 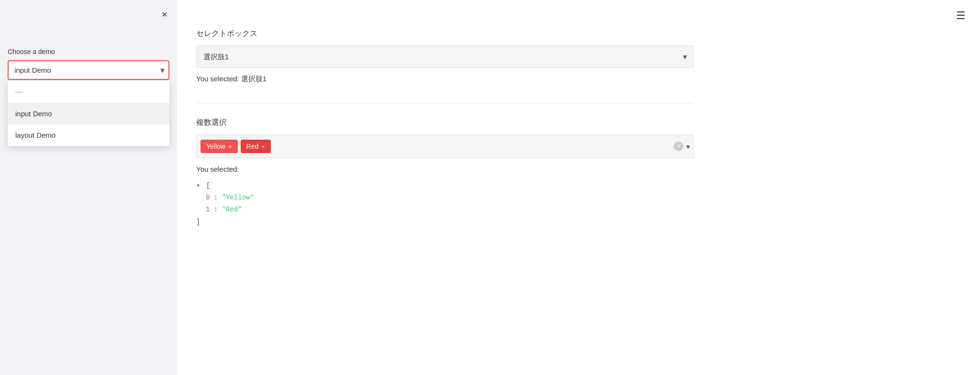 I want to click on json-value-0: "Yellow", so click(x=238, y=198).